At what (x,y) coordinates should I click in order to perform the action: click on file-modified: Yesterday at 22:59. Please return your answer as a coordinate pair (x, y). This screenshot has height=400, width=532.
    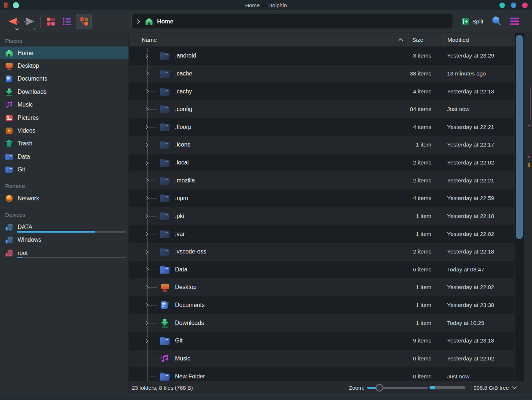
    Looking at the image, I should click on (471, 198).